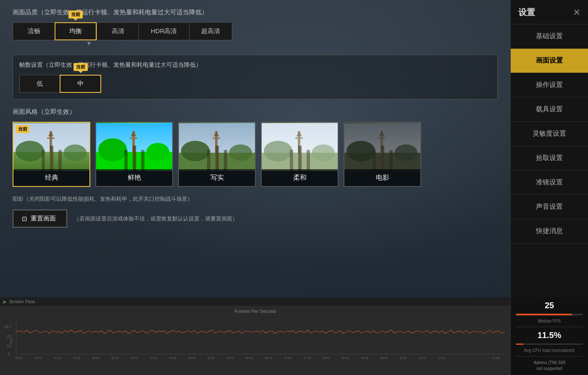  What do you see at coordinates (549, 369) in the screenshot?
I see `gpu-status: not supported` at bounding box center [549, 369].